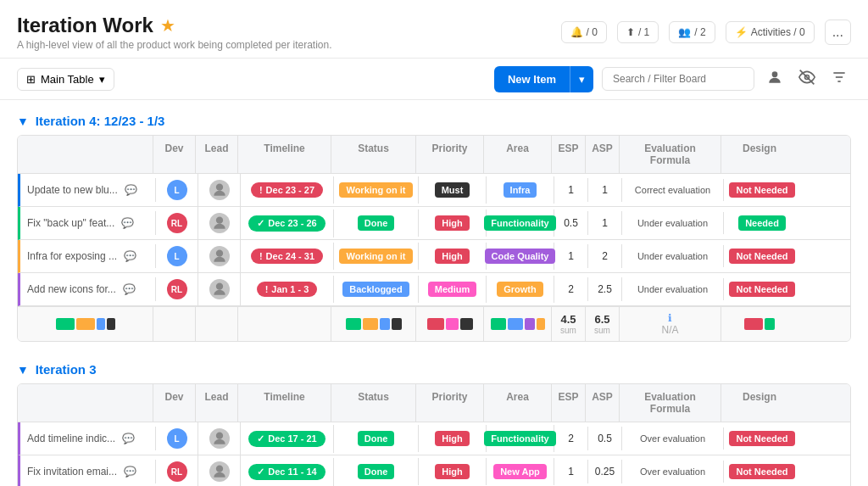 This screenshot has width=868, height=486. What do you see at coordinates (88, 289) in the screenshot?
I see `row4-name: Add new icons for... 💬` at bounding box center [88, 289].